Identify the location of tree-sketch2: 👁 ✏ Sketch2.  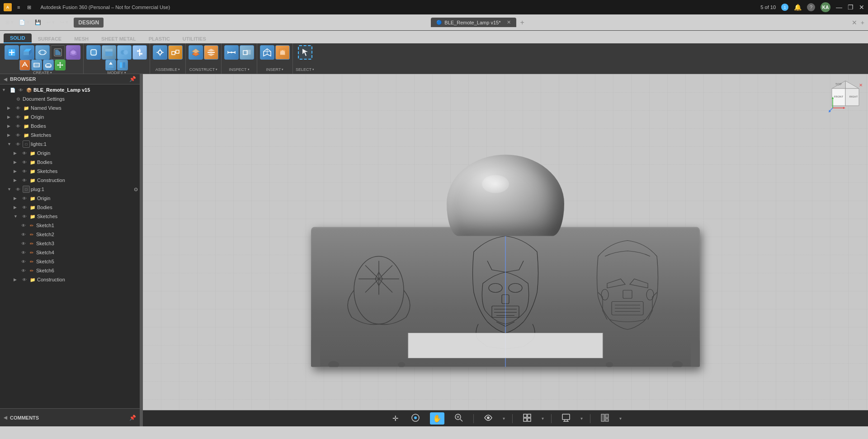
(70, 234).